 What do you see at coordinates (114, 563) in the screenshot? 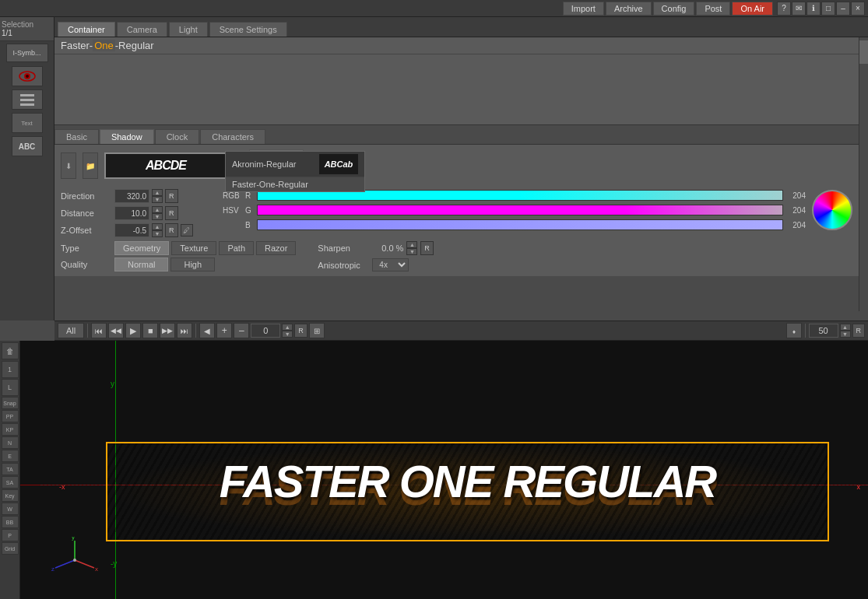
I see `y-axis-label-bottom: -y` at bounding box center [114, 563].